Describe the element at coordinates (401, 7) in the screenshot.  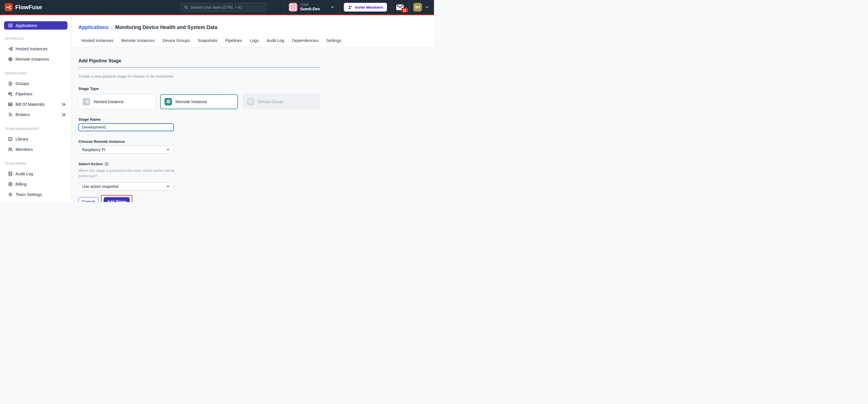
I see `notifications-button: 15` at that location.